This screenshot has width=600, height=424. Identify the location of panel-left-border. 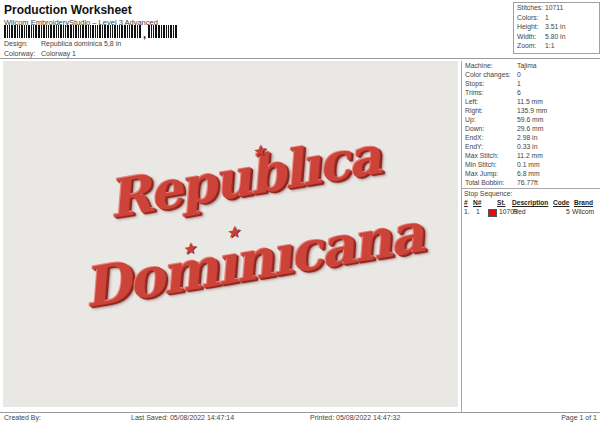
(462, 236).